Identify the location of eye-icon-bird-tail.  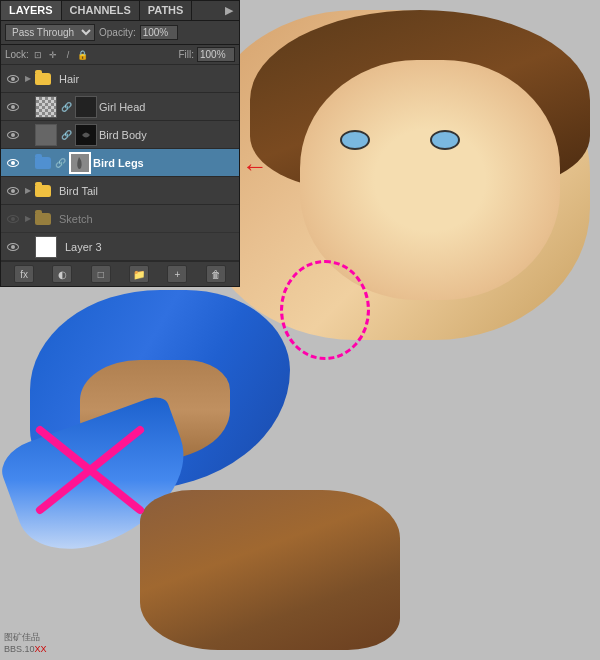
(13, 191).